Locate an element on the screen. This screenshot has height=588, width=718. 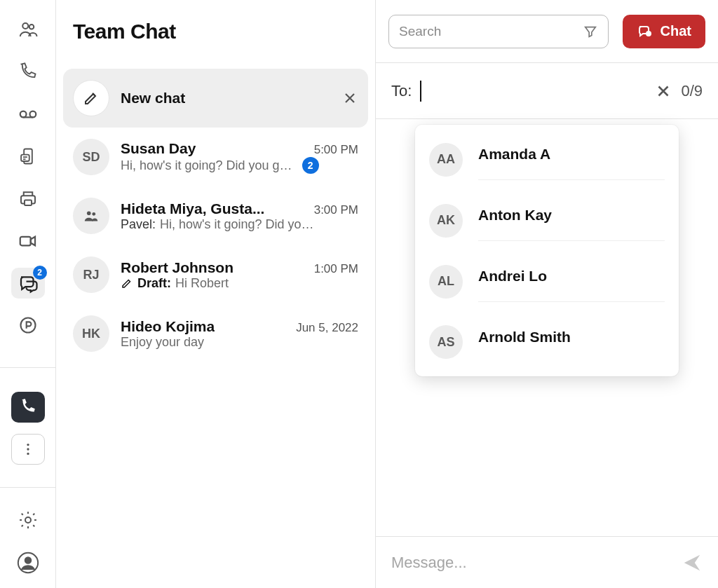
avatar: AS is located at coordinates (446, 342).